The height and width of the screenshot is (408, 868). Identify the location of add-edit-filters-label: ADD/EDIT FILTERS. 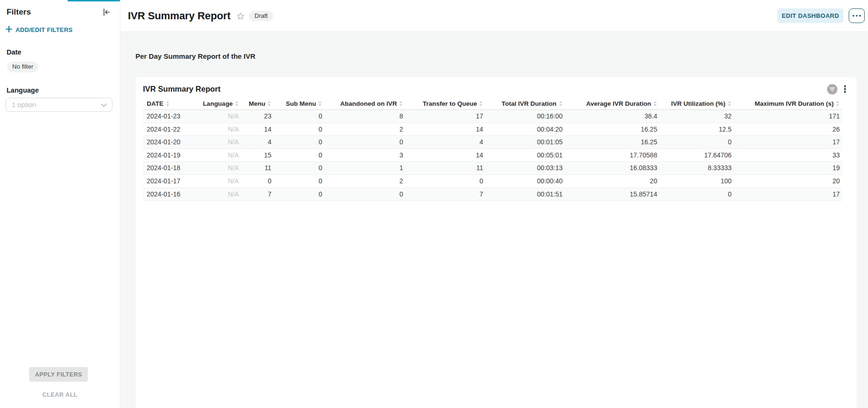
(44, 30).